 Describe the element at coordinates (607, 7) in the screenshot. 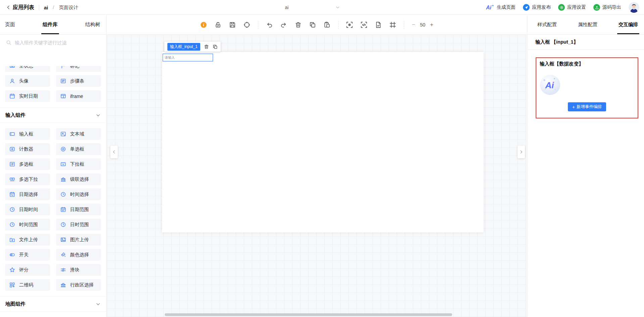

I see `header-action-export: 源码导出` at that location.